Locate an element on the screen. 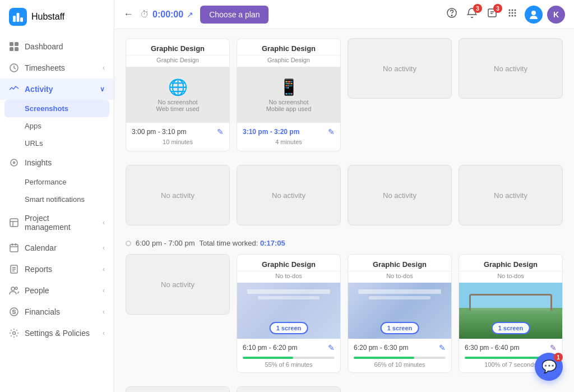 This screenshot has height=392, width=574. sidebar-item-label: Financials is located at coordinates (43, 312).